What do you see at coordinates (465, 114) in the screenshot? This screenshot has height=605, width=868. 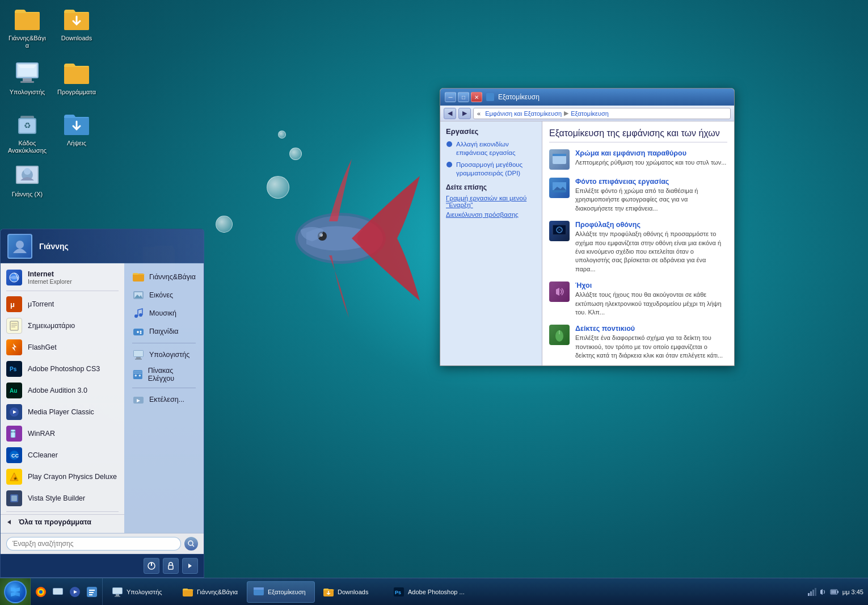 I see `forward-button: ▶` at bounding box center [465, 114].